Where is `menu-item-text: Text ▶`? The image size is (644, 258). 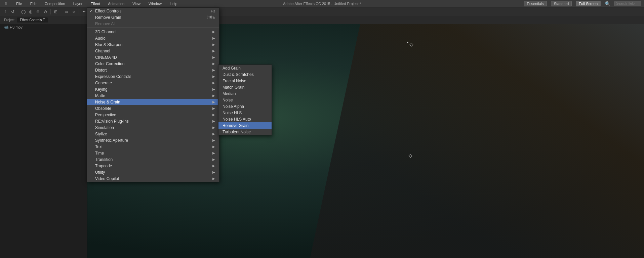 menu-item-text: Text ▶ is located at coordinates (153, 146).